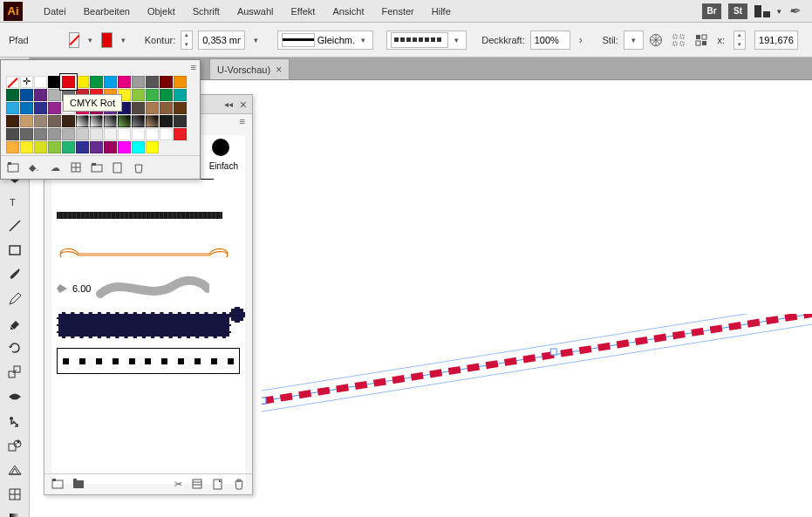 This screenshot has height=517, width=812. I want to click on close-panel-icon: ×, so click(243, 105).